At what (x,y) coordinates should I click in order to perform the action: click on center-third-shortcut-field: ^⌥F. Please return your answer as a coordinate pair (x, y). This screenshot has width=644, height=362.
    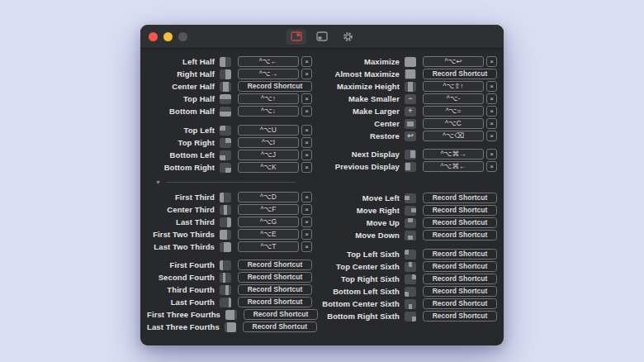
    Looking at the image, I should click on (268, 210).